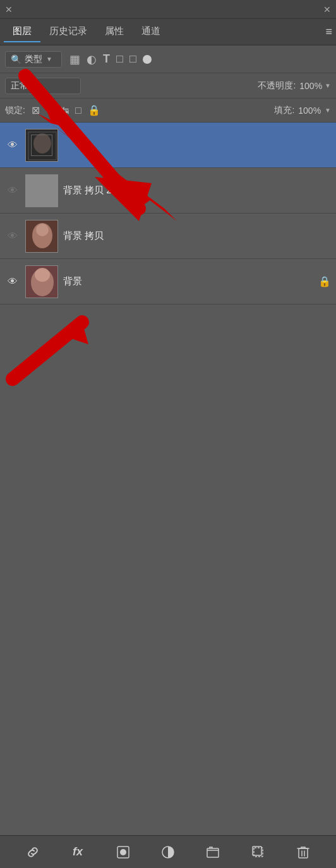 Image resolution: width=336 pixels, height=868 pixels. I want to click on filter-smart-icon: □, so click(133, 59).